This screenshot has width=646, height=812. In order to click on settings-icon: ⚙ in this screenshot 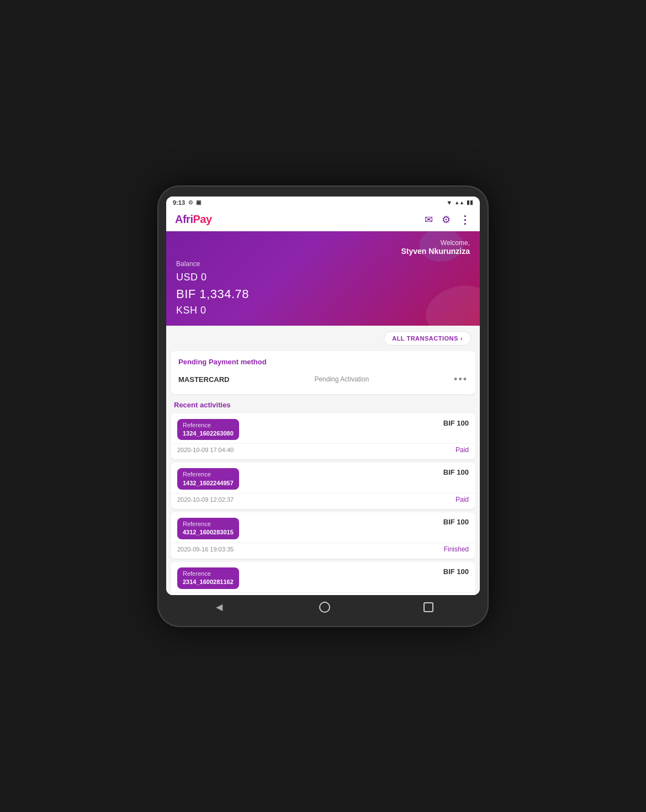, I will do `click(446, 220)`.